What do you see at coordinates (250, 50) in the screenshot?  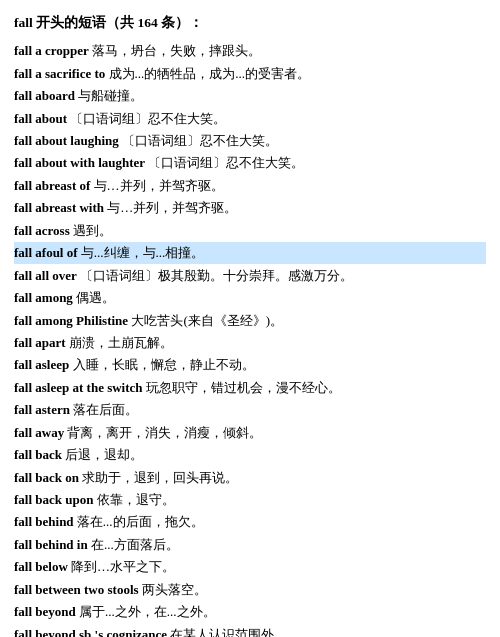 I see `list-item: fall a cropper 落马，坍台，失败，摔跟头。` at bounding box center [250, 50].